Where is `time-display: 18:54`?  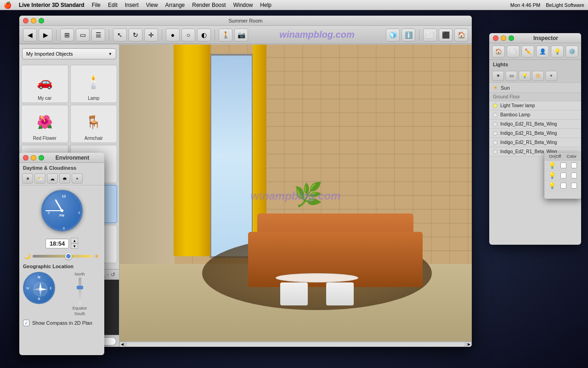
time-display: 18:54 is located at coordinates (57, 244).